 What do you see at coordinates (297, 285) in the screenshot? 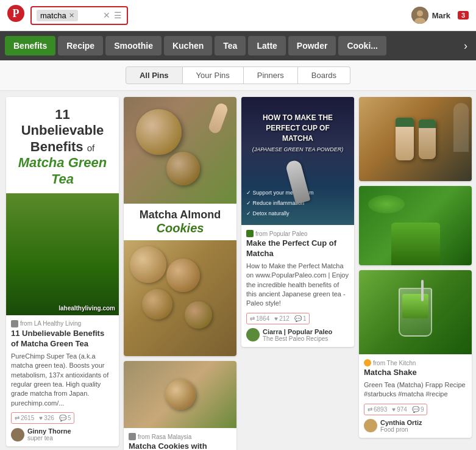
I see `pin3-desc: How to Make the Perfect Matcha on www.Po…` at bounding box center [297, 285].